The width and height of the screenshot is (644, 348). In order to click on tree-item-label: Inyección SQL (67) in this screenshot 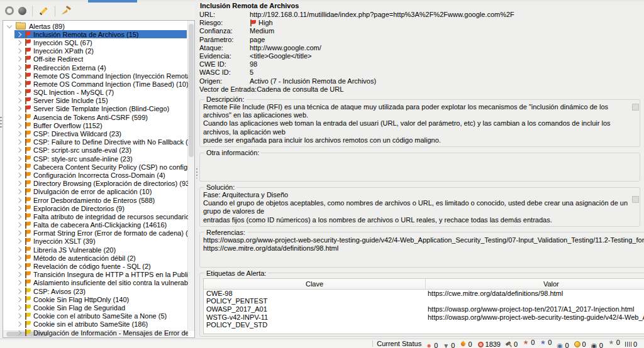, I will do `click(63, 43)`.